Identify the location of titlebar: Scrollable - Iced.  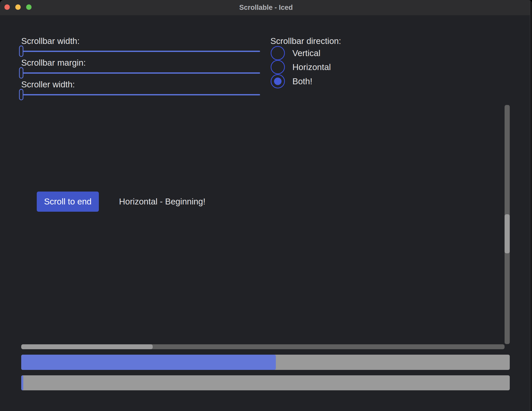
(266, 8).